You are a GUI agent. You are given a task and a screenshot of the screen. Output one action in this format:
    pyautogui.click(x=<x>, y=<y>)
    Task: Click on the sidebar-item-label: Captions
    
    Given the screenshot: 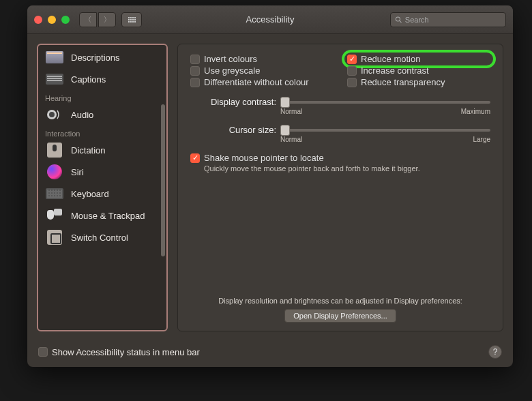 What is the action you would take?
    pyautogui.click(x=89, y=79)
    